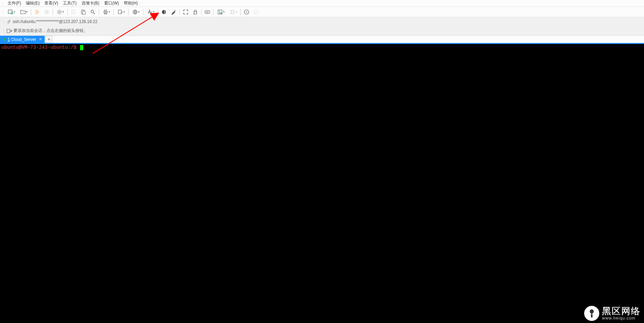 This screenshot has height=323, width=644. Describe the element at coordinates (186, 12) in the screenshot. I see `fullscreen-icon` at that location.